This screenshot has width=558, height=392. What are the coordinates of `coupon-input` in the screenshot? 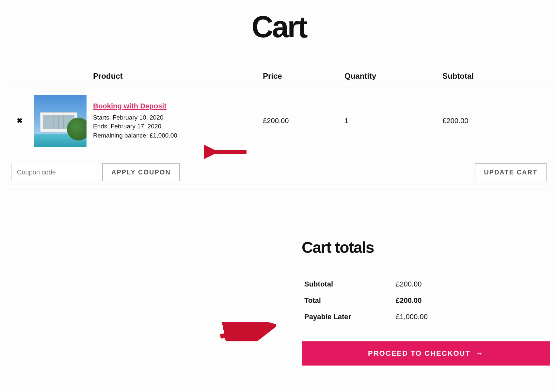 It's located at (54, 172).